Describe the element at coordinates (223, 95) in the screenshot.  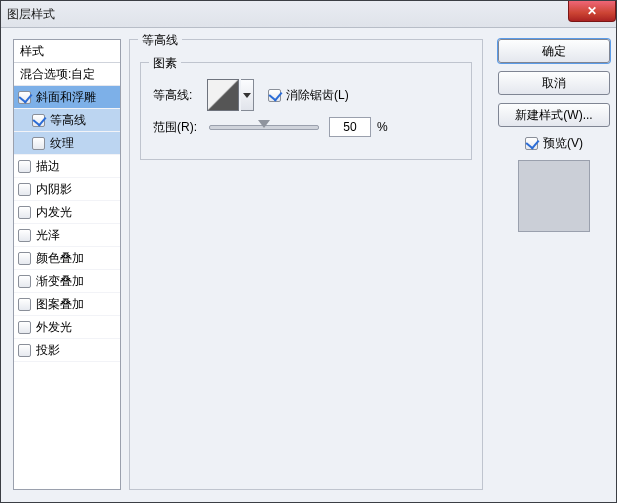
I see `contour-picker` at that location.